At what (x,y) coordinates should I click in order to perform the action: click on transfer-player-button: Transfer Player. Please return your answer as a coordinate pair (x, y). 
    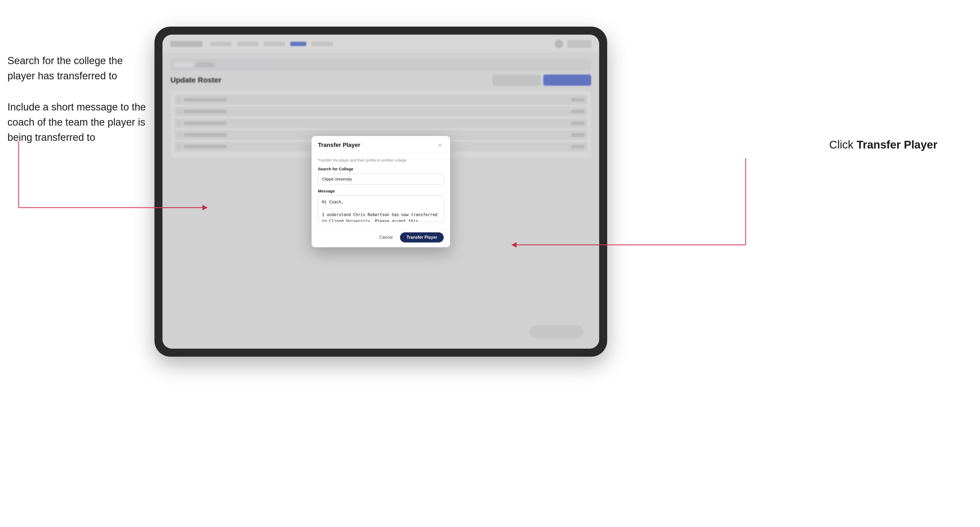
    Looking at the image, I should click on (422, 237).